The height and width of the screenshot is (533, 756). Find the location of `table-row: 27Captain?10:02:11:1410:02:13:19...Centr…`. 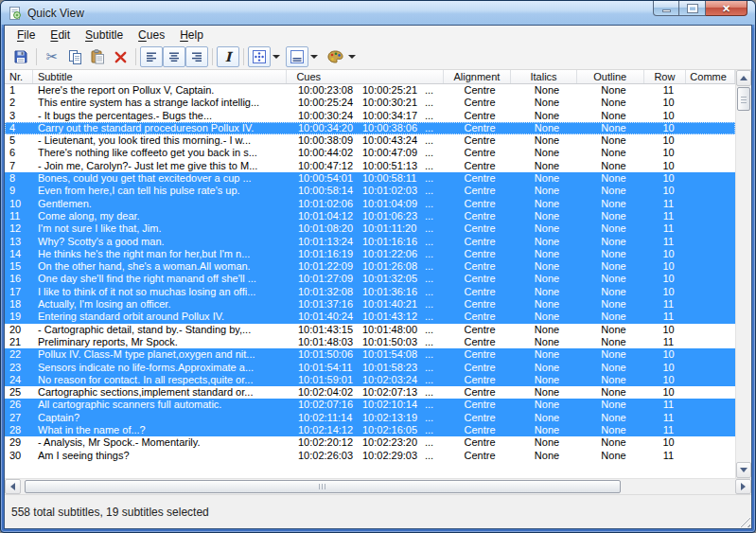

table-row: 27Captain?10:02:11:1410:02:13:19...Centr… is located at coordinates (370, 418).